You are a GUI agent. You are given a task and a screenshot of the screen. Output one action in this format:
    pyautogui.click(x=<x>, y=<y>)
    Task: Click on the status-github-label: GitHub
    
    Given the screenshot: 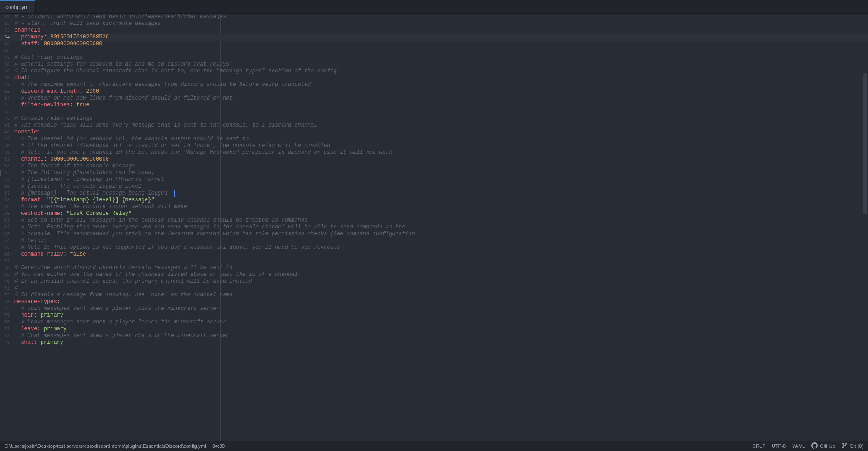 What is the action you would take?
    pyautogui.click(x=827, y=446)
    